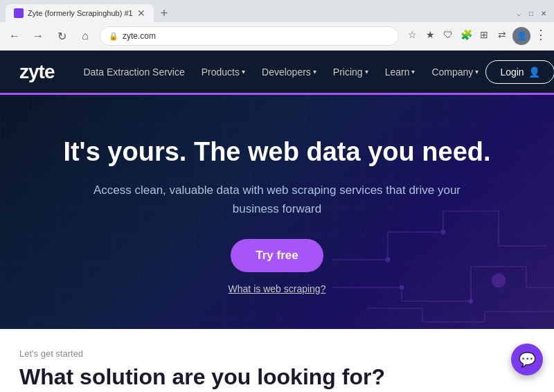 Image resolution: width=554 pixels, height=392 pixels. What do you see at coordinates (502, 35) in the screenshot?
I see `sync-icon: ⇄` at bounding box center [502, 35].